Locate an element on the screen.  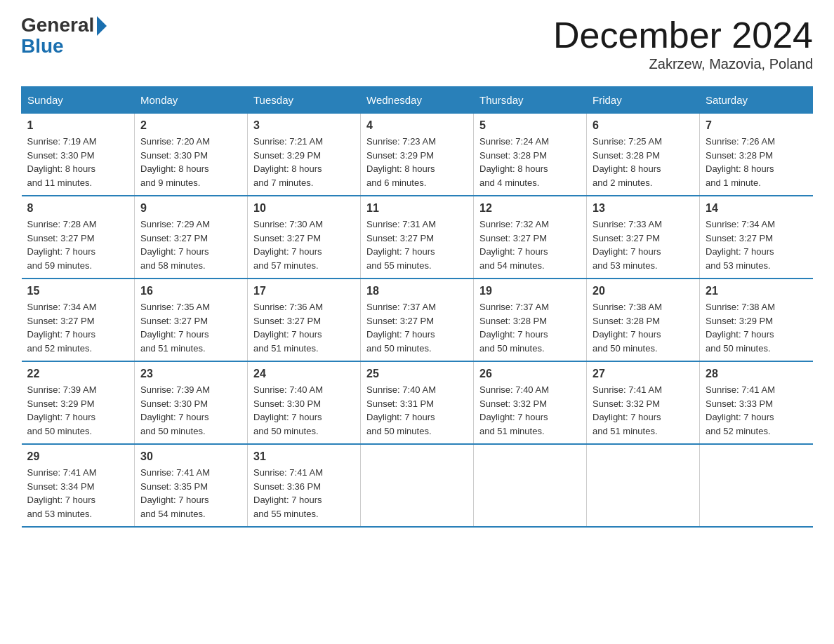
day-number: 16 is located at coordinates (191, 291).